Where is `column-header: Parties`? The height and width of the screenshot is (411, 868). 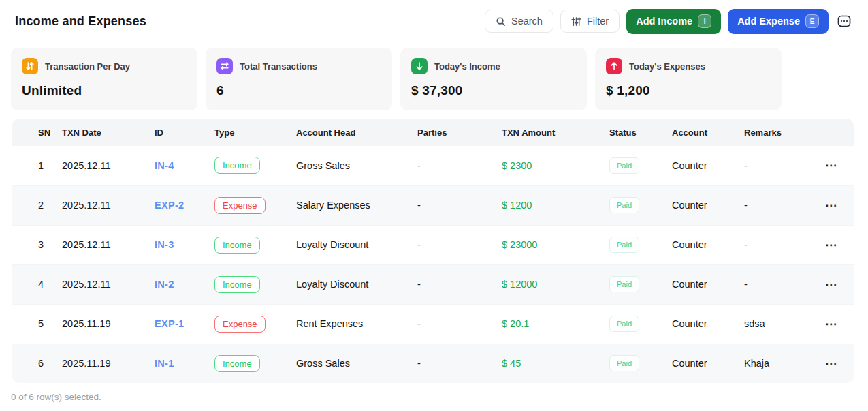
column-header: Parties is located at coordinates (460, 132).